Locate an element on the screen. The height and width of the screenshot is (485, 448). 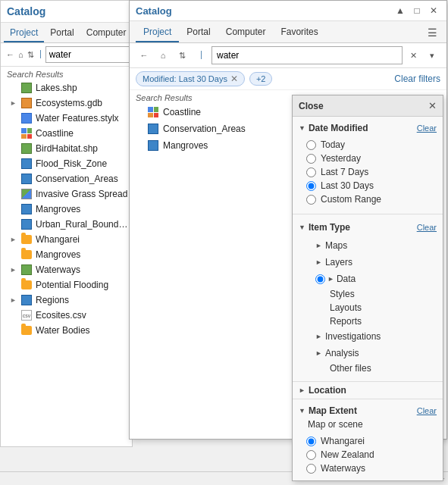
list-item: Invasive Grass Spread is located at coordinates (67, 194).